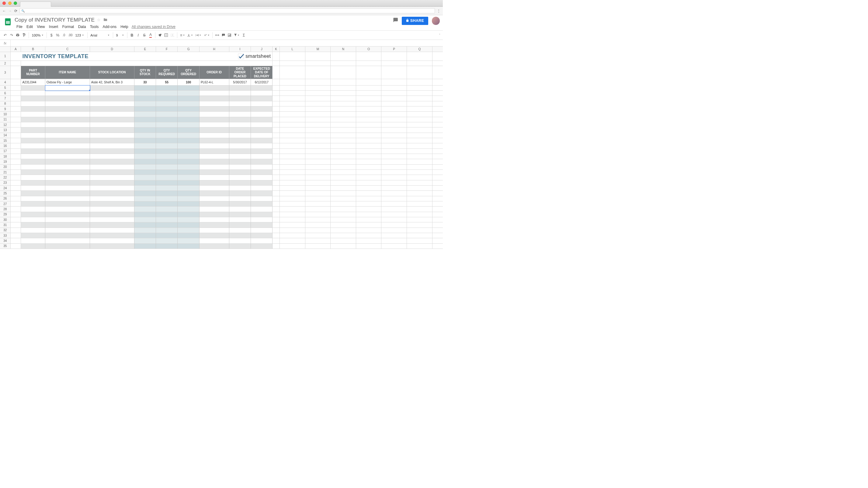 This screenshot has height=488, width=868. I want to click on print-button, so click(18, 35).